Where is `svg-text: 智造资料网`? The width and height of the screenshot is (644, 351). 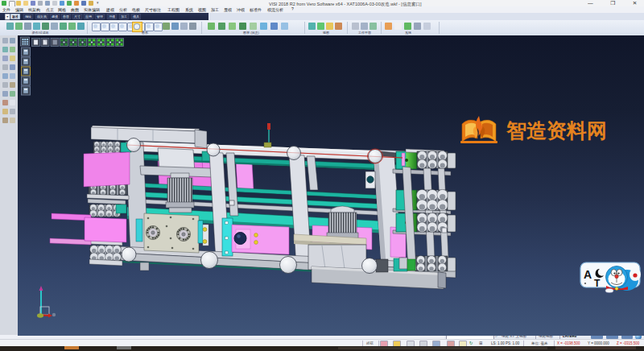
svg-text: 智造资料网 is located at coordinates (556, 130).